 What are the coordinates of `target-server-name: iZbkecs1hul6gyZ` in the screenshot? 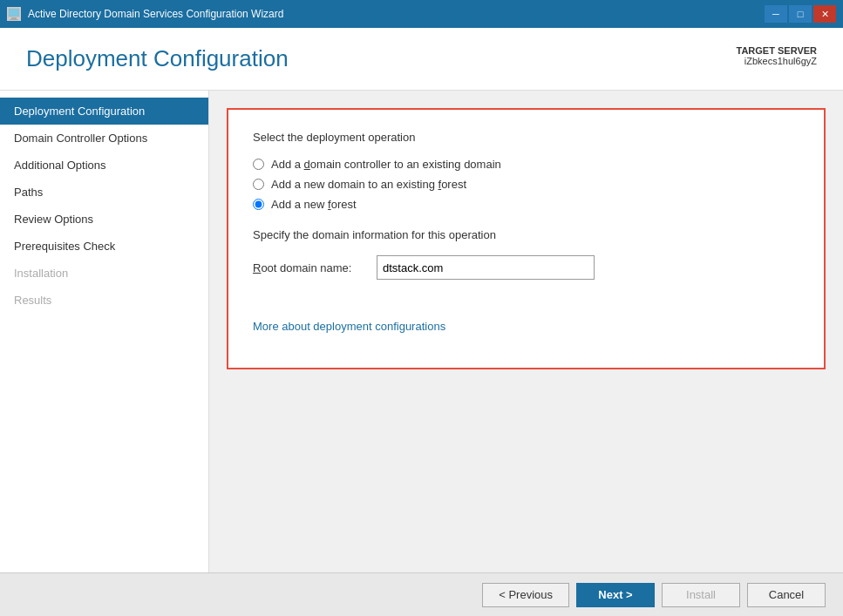 It's located at (778, 61).